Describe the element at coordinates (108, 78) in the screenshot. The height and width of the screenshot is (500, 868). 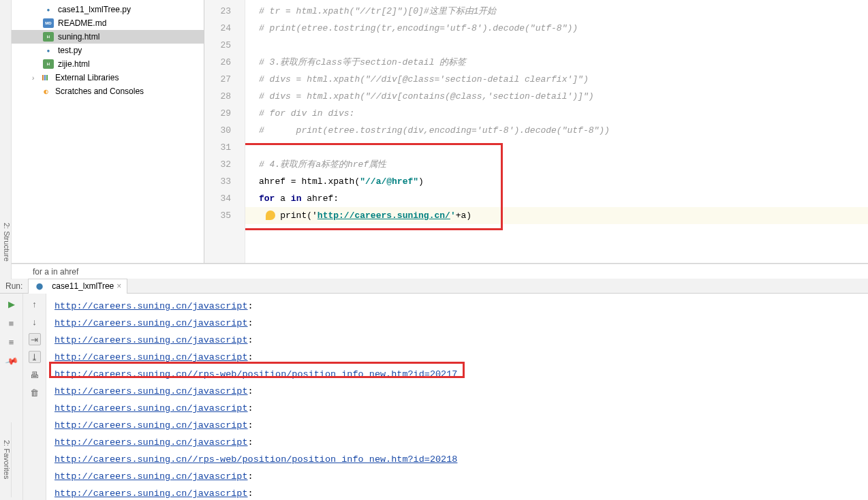
I see `external-libraries: ›External Libraries` at that location.